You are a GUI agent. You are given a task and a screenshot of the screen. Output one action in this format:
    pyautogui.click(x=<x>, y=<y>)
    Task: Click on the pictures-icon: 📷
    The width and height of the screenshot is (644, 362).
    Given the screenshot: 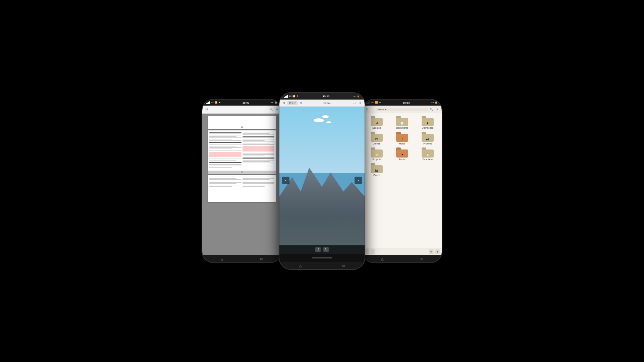 What is the action you would take?
    pyautogui.click(x=428, y=139)
    